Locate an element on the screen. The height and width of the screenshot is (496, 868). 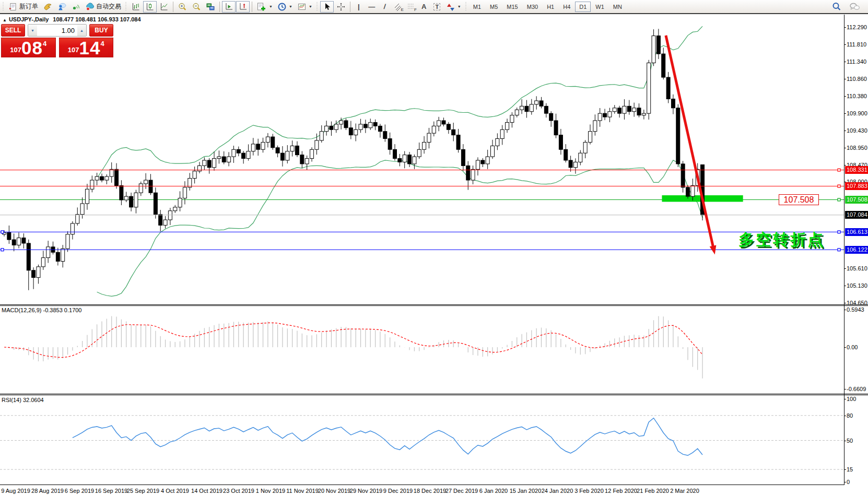
price-tick-label: 112.290 is located at coordinates (857, 27).